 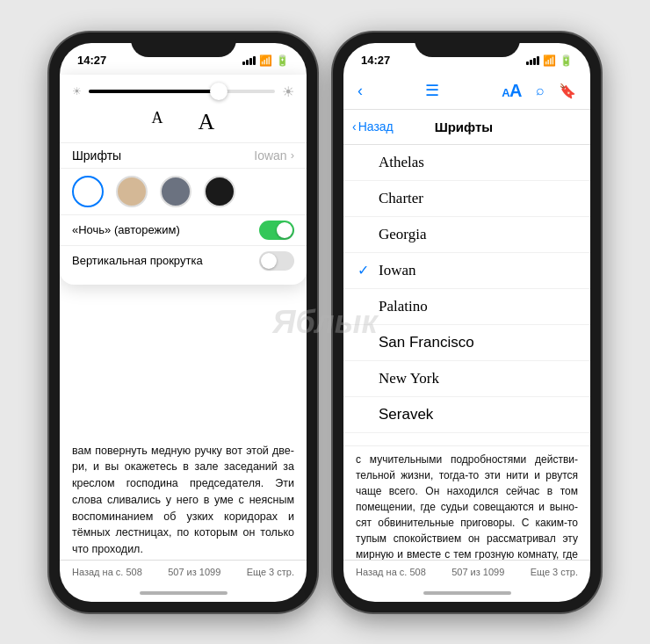 What do you see at coordinates (376, 60) in the screenshot?
I see `status-time-right: 14:27` at bounding box center [376, 60].